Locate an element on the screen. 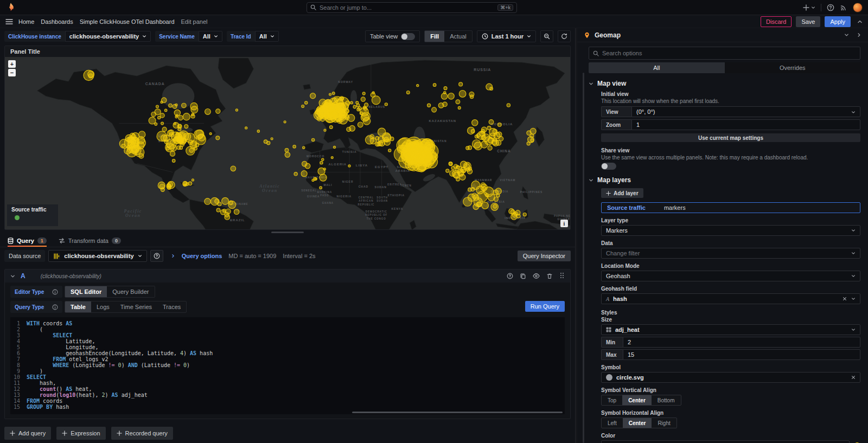  options-search-input is located at coordinates (729, 53).